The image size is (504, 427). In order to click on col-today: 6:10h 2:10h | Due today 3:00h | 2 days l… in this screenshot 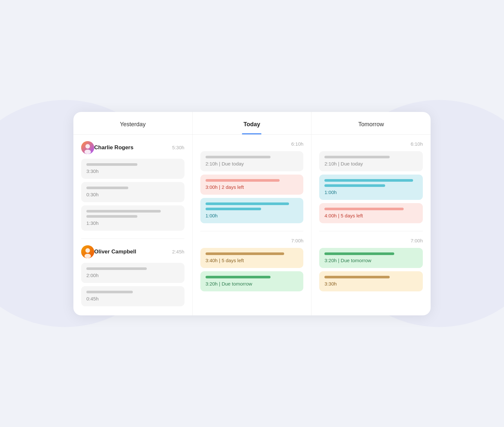, I will do `click(252, 225)`.